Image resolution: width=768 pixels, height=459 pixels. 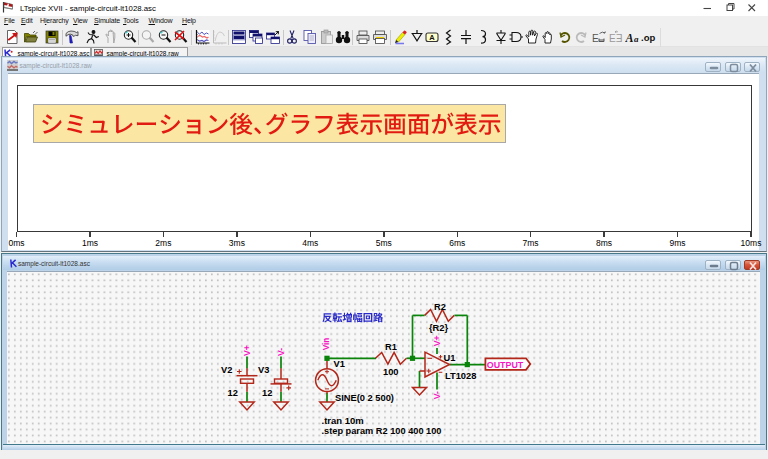 I want to click on svg-text: V1, so click(x=340, y=364).